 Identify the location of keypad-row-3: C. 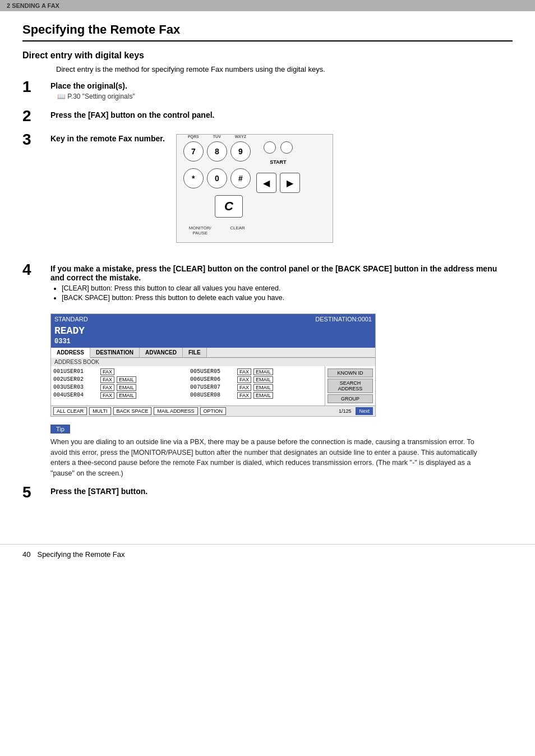
(217, 206).